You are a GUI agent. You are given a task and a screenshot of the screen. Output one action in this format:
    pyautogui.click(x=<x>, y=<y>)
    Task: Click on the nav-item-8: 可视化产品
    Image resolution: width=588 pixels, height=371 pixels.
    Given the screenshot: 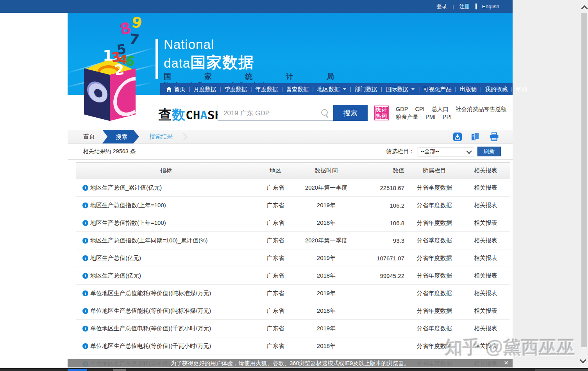 What is the action you would take?
    pyautogui.click(x=438, y=89)
    